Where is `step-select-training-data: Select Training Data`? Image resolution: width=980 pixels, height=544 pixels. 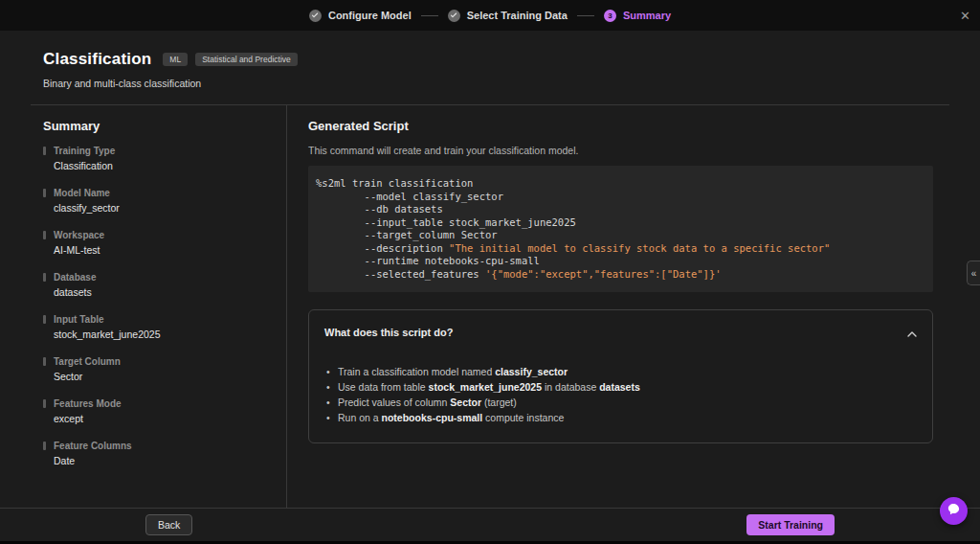 step-select-training-data: Select Training Data is located at coordinates (507, 15).